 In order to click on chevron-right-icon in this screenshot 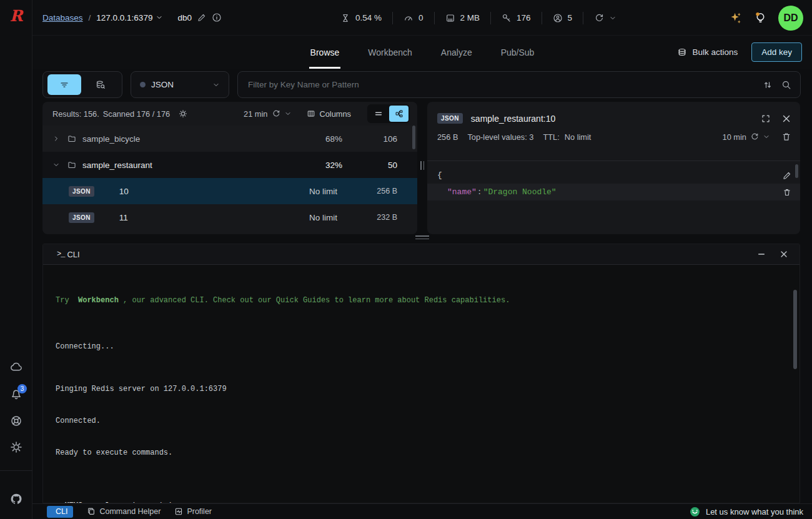, I will do `click(60, 139)`.